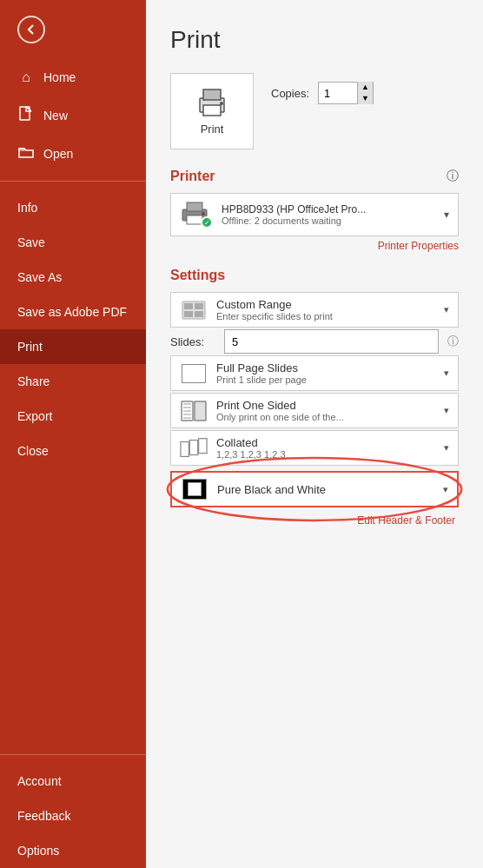 The image size is (483, 868). Describe the element at coordinates (40, 277) in the screenshot. I see `sidebar-label-save-as: Save As` at that location.